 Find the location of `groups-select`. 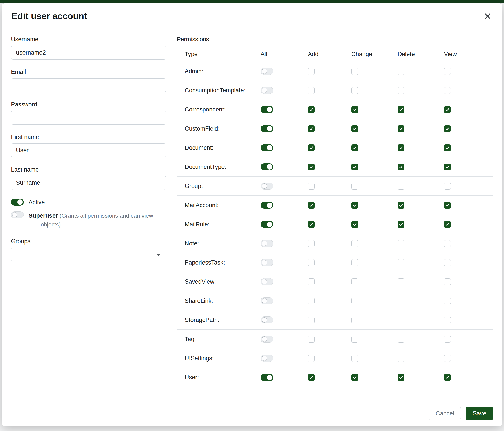

groups-select is located at coordinates (89, 254).